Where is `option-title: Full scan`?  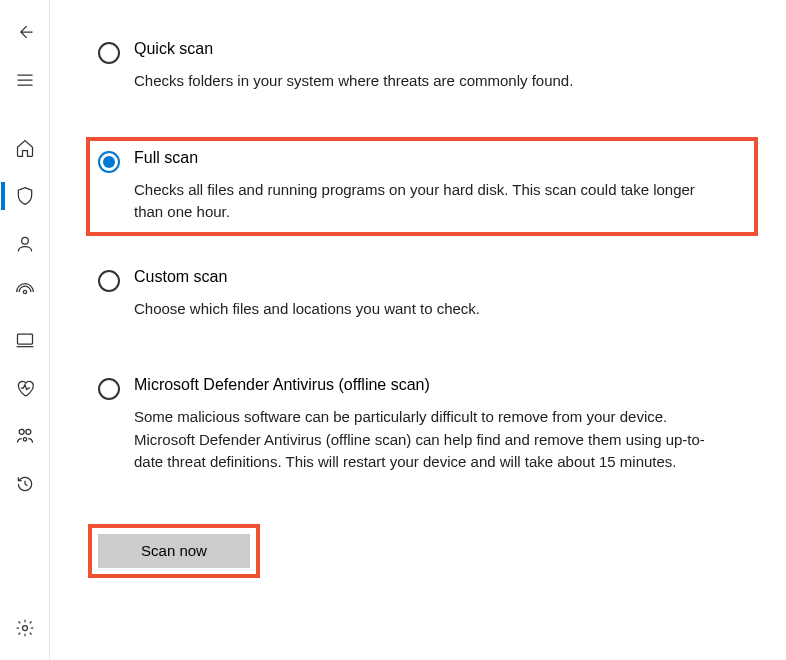
option-title: Full scan is located at coordinates (424, 158).